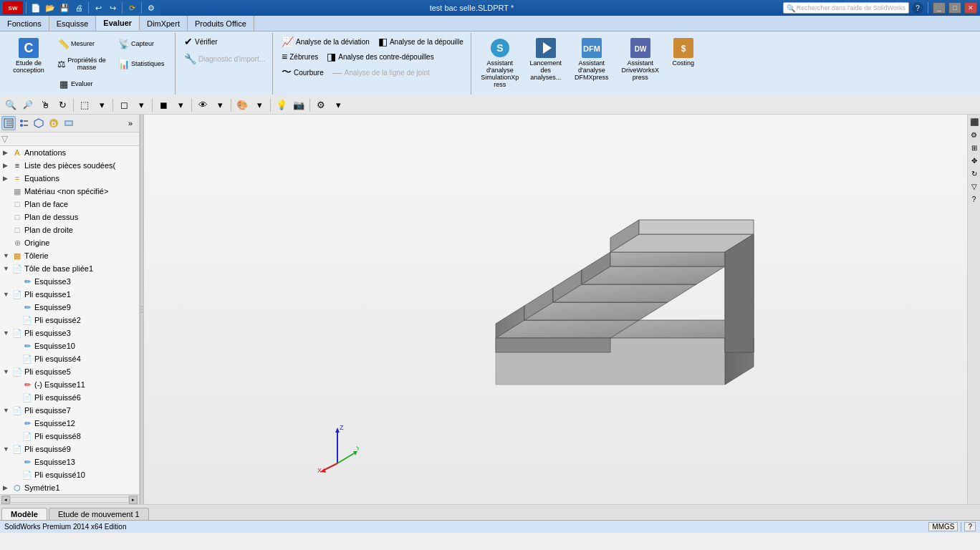  Describe the element at coordinates (29, 55) in the screenshot. I see `etude-conception-btn: C Etude de conception` at that location.